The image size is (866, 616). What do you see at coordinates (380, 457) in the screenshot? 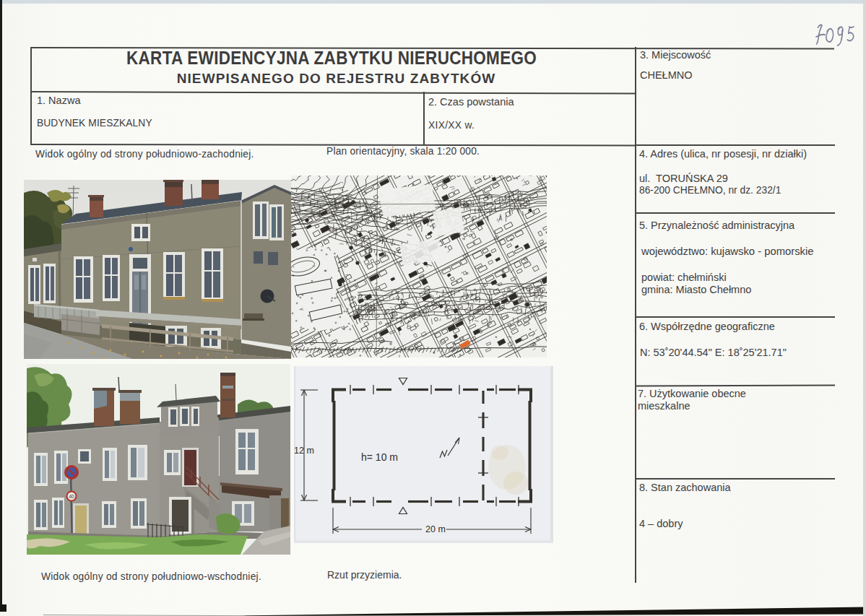
I see `svg-text: h= 10 m` at bounding box center [380, 457].